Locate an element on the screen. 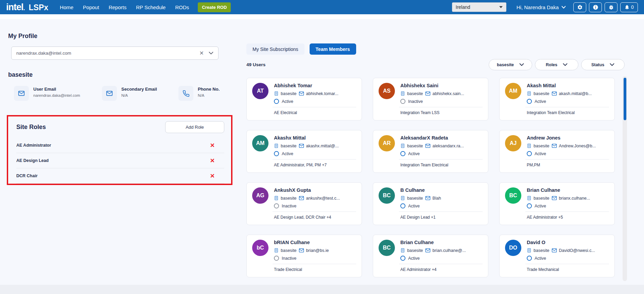 The image size is (644, 294). nav-item: Reports is located at coordinates (118, 7).